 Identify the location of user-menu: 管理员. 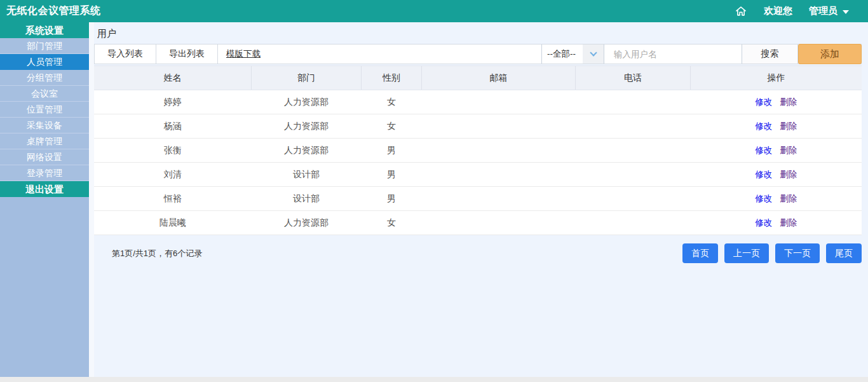
(829, 11).